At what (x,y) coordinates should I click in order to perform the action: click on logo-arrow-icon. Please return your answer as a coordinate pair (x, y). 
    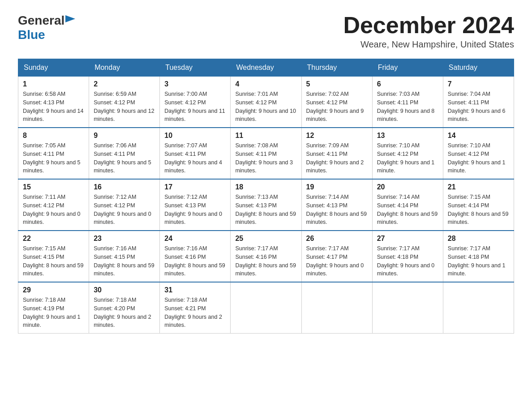
    Looking at the image, I should click on (70, 20).